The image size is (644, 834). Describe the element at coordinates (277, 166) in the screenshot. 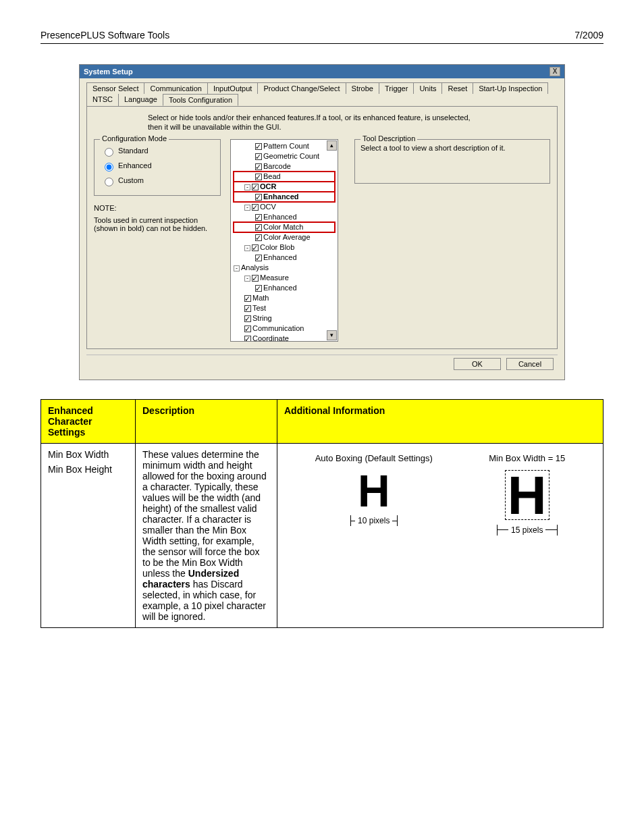

I see `tree-label: Barcode` at that location.